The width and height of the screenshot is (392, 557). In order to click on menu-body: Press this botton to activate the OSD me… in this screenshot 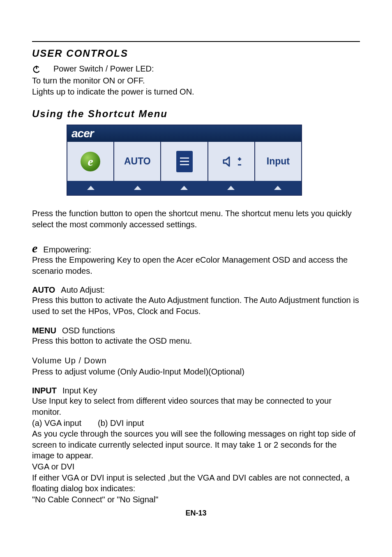, I will do `click(196, 341)`.